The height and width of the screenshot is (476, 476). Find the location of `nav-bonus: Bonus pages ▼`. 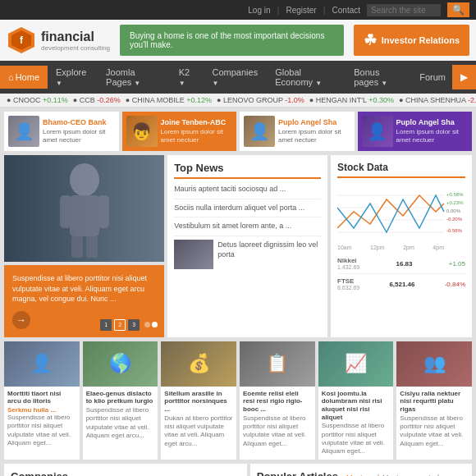

nav-bonus: Bonus pages ▼ is located at coordinates (380, 77).